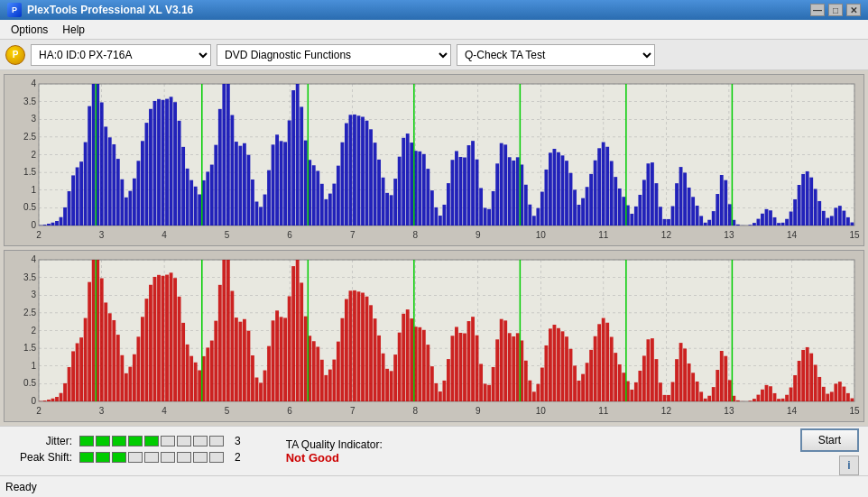 This screenshot has width=868, height=497. What do you see at coordinates (836, 10) in the screenshot?
I see `maximize-button: □` at bounding box center [836, 10].